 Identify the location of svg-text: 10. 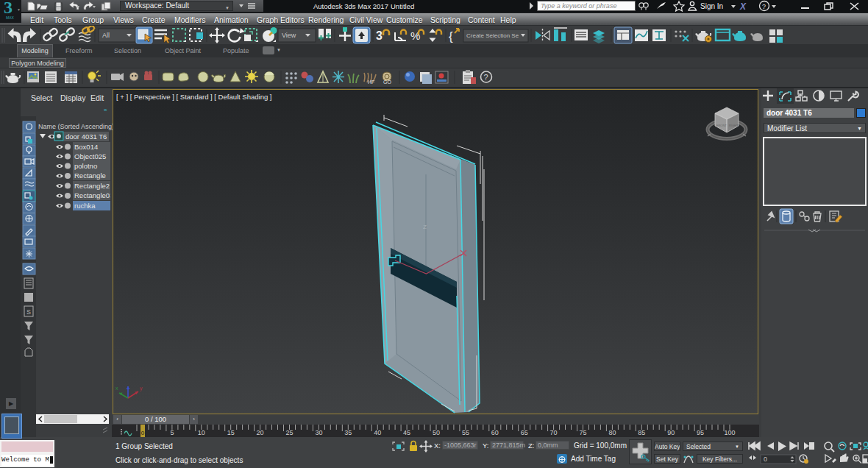
(202, 433).